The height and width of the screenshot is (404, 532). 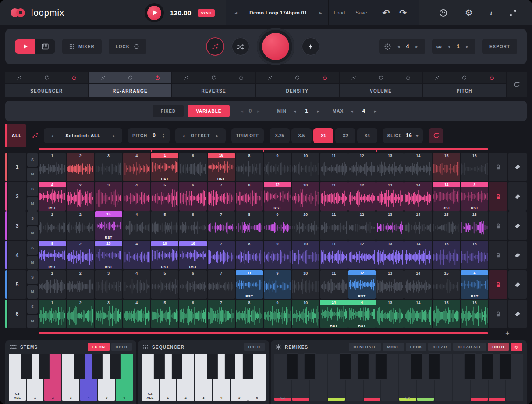 What do you see at coordinates (82, 46) in the screenshot?
I see `mixer-button: MIXER` at bounding box center [82, 46].